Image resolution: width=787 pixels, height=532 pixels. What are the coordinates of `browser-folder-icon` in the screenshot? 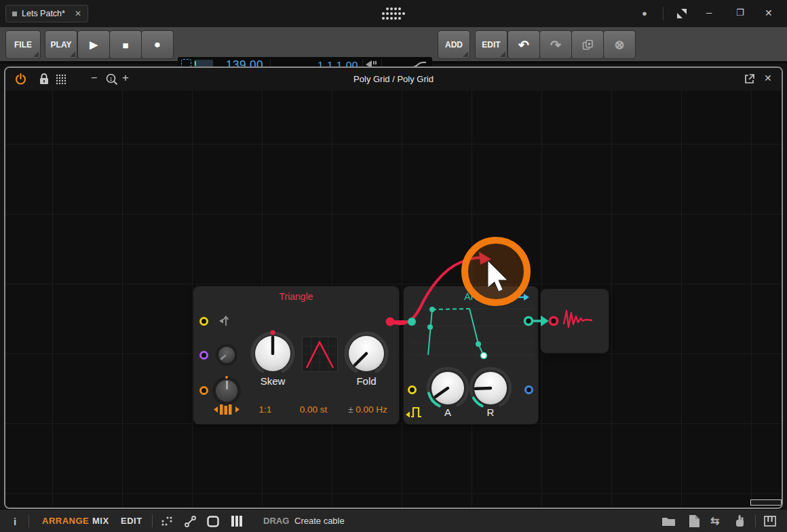 It's located at (669, 521).